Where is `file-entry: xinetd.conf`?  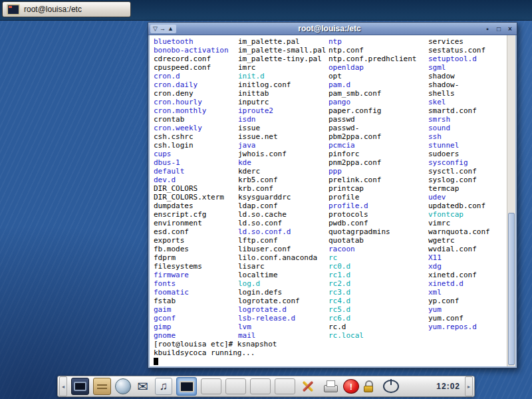 file-entry: xinetd.conf is located at coordinates (467, 275).